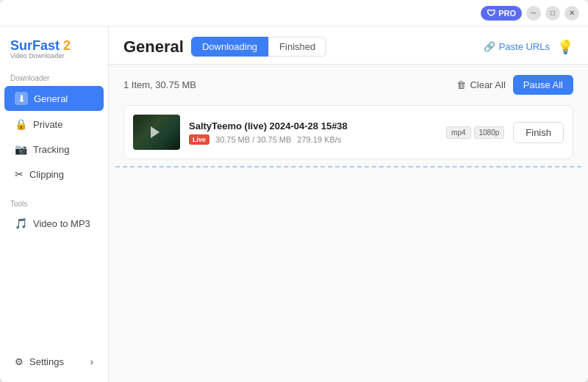  Describe the element at coordinates (490, 47) in the screenshot. I see `link-icon: 🔗` at that location.